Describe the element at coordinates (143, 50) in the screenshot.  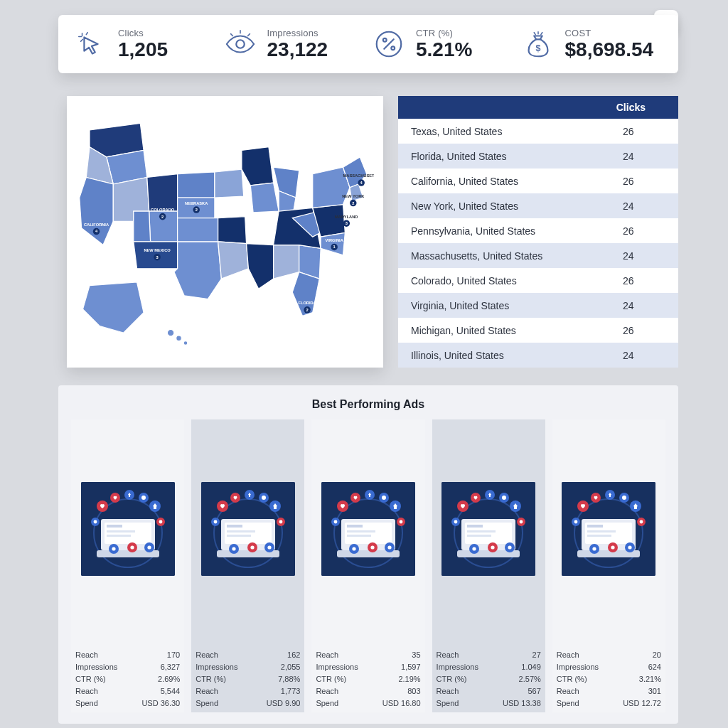
I see `kpi-clicks-value: 1,205` at that location.